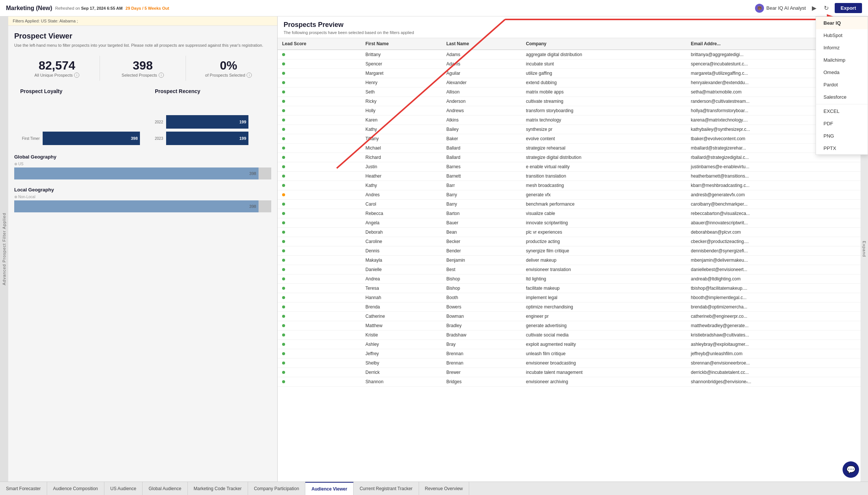  Describe the element at coordinates (434, 488) in the screenshot. I see `bottom-tabs: Smart ForecasterAudience CompositionUS A…` at that location.